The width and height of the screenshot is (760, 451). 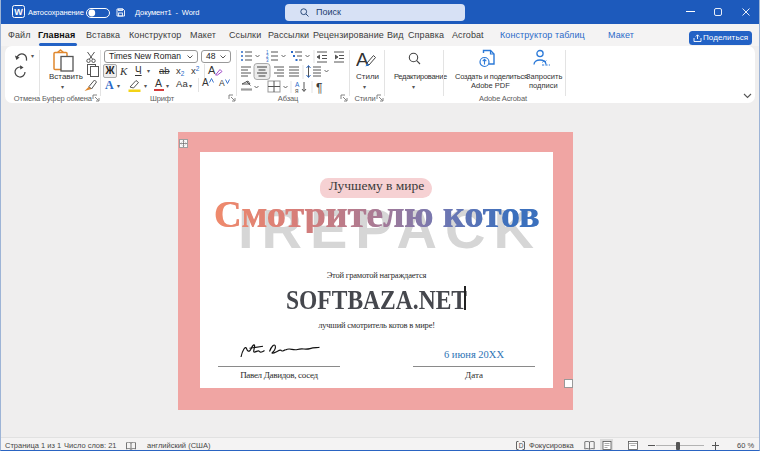 What do you see at coordinates (18, 12) in the screenshot?
I see `svg-text: W` at bounding box center [18, 12].